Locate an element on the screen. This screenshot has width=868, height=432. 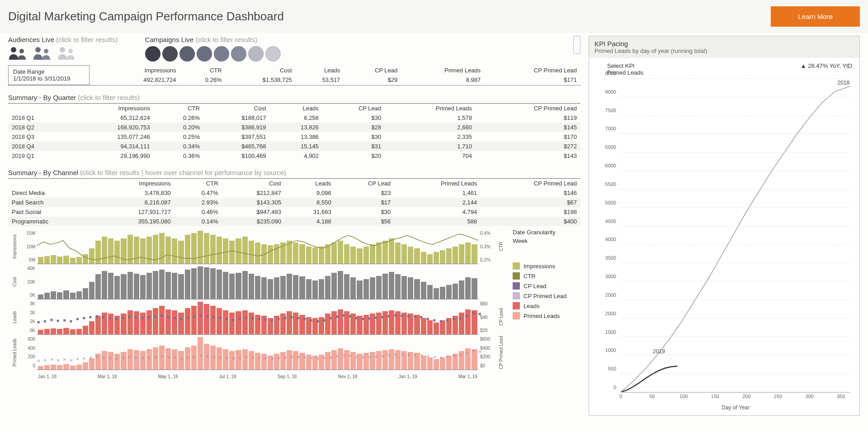
page-title: Digital Marketing Campaign Performance D… is located at coordinates (146, 16).